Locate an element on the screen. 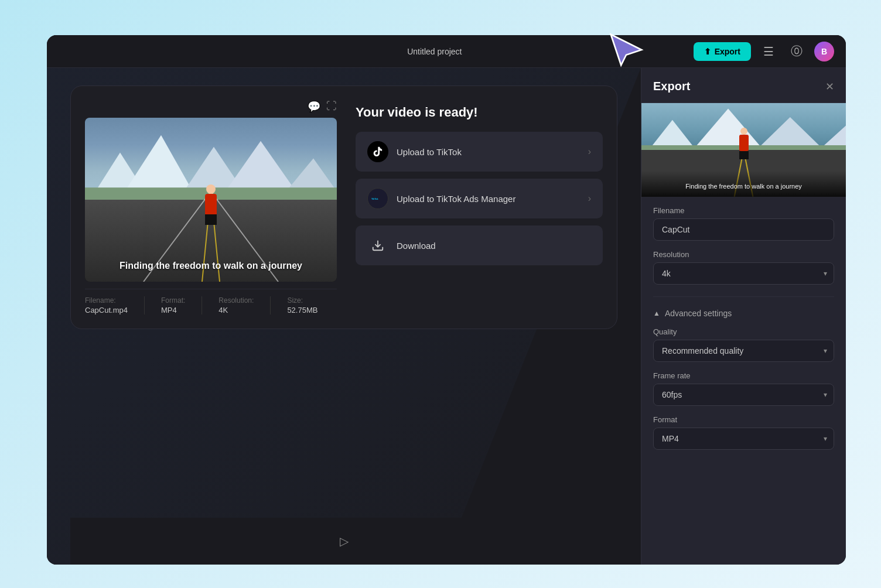 This screenshot has width=881, height=588. meta-filename: Filename: CapCut.mp4 is located at coordinates (107, 306).